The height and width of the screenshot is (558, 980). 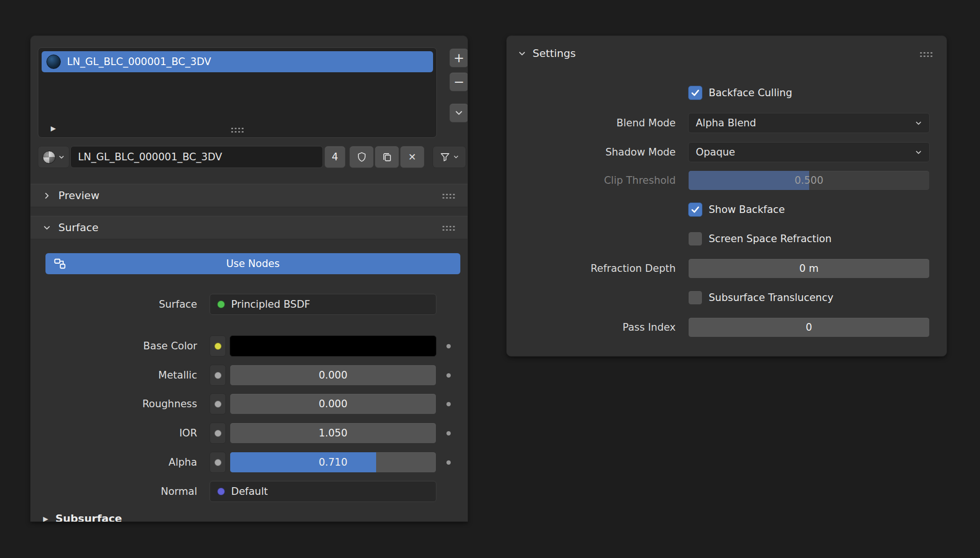 I want to click on metallic-row: Metallic 0.000, so click(x=253, y=375).